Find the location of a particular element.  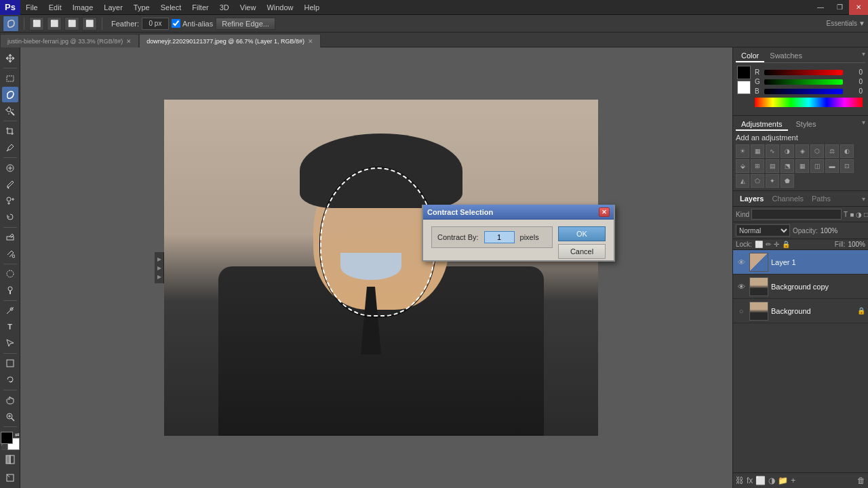

layer-item-2: ○ Background 🔒 is located at coordinates (800, 311).